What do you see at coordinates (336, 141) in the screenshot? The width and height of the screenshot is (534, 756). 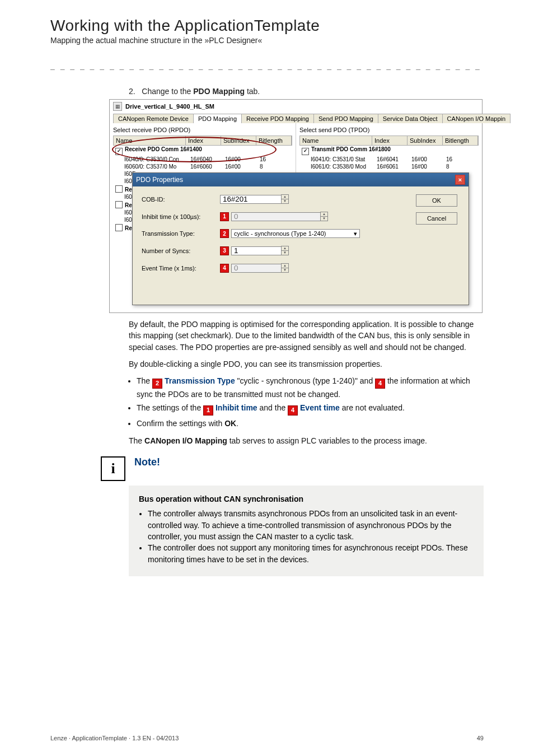 I see `col-name: Name` at bounding box center [336, 141].